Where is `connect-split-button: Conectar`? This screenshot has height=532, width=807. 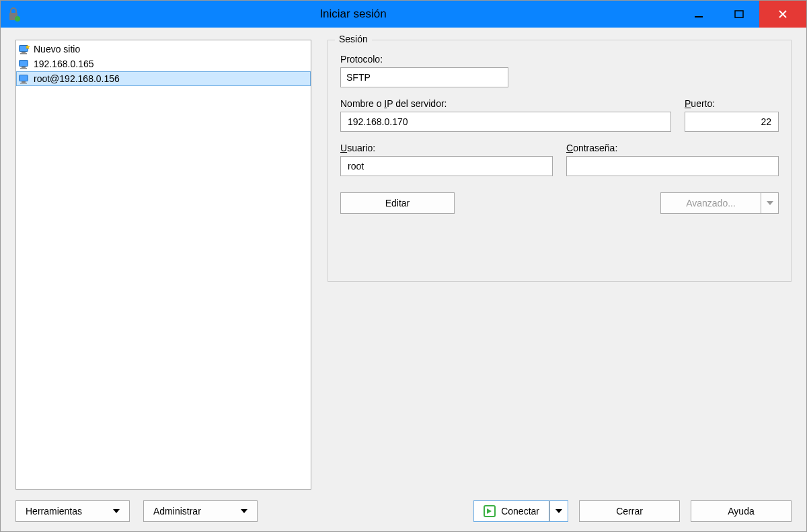
connect-split-button: Conectar is located at coordinates (521, 511).